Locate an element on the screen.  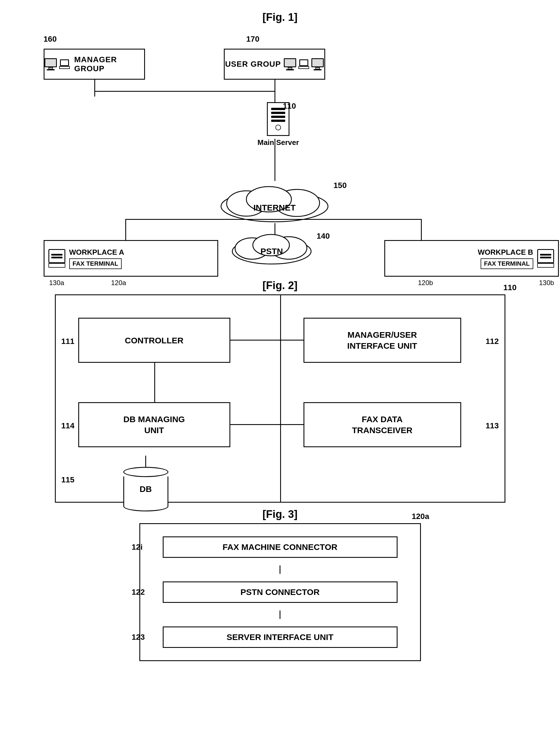
label-115: 115 is located at coordinates (68, 480).